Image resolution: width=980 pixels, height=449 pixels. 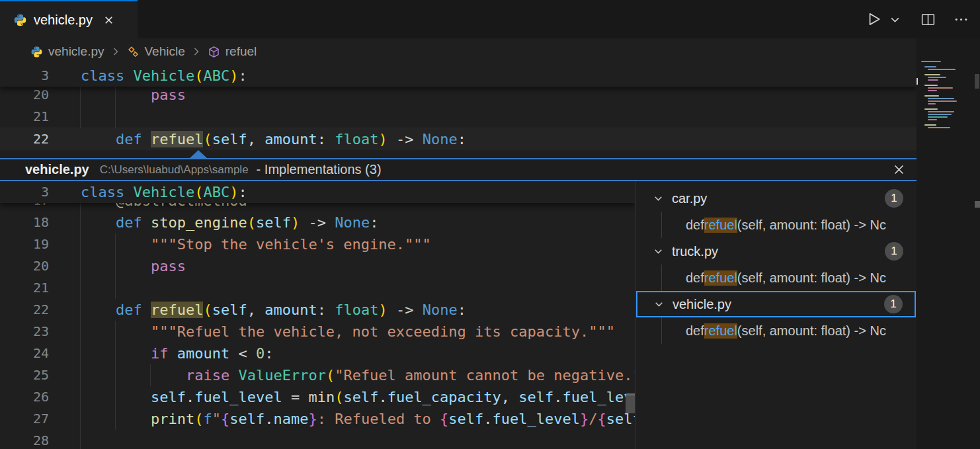 What do you see at coordinates (776, 225) in the screenshot?
I see `result-match-car.py: def refuel(self, amount: float) -> Nc` at bounding box center [776, 225].